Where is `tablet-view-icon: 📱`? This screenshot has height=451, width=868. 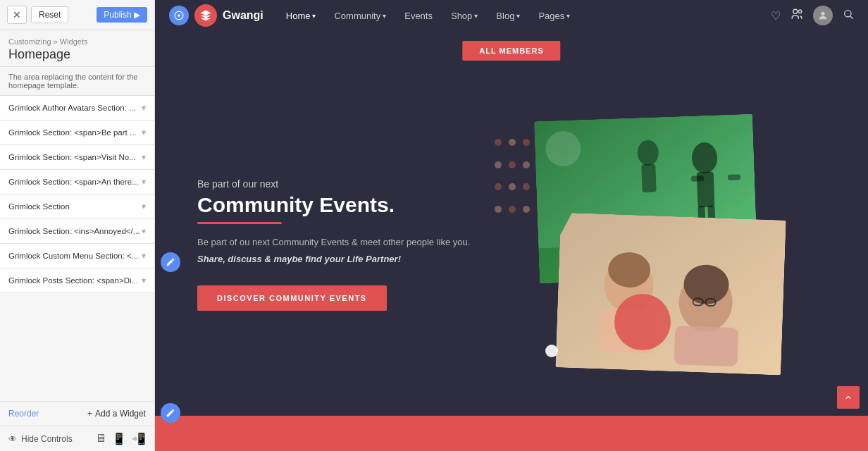
tablet-view-icon: 📱 is located at coordinates (119, 438).